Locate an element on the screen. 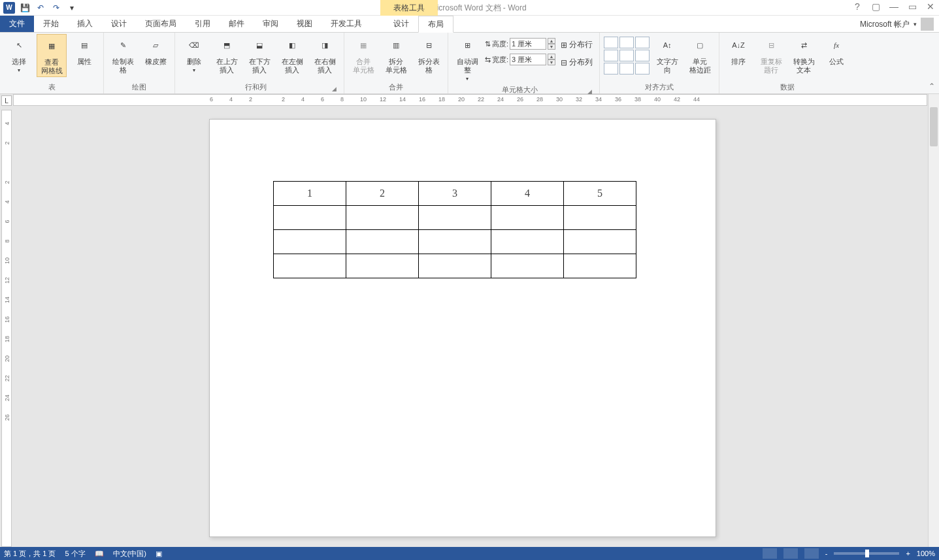 The width and height of the screenshot is (939, 560). view-print-button is located at coordinates (791, 553).